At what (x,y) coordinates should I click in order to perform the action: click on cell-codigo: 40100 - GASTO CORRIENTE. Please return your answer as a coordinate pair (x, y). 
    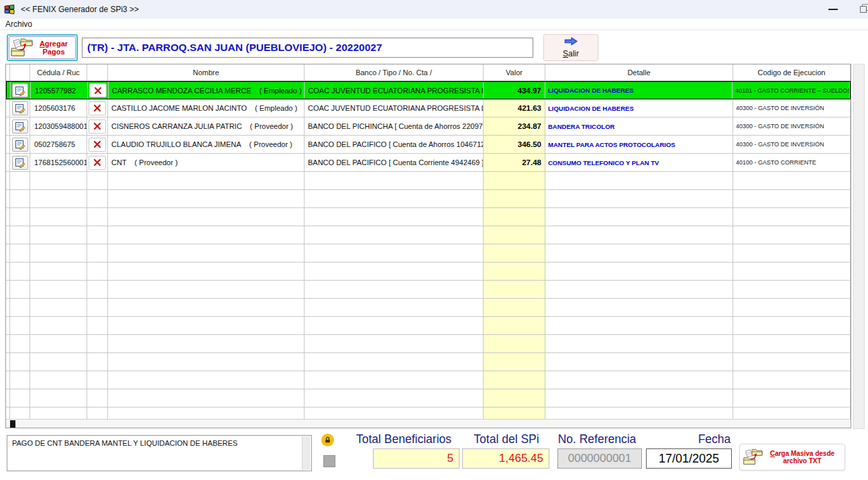
    Looking at the image, I should click on (792, 162).